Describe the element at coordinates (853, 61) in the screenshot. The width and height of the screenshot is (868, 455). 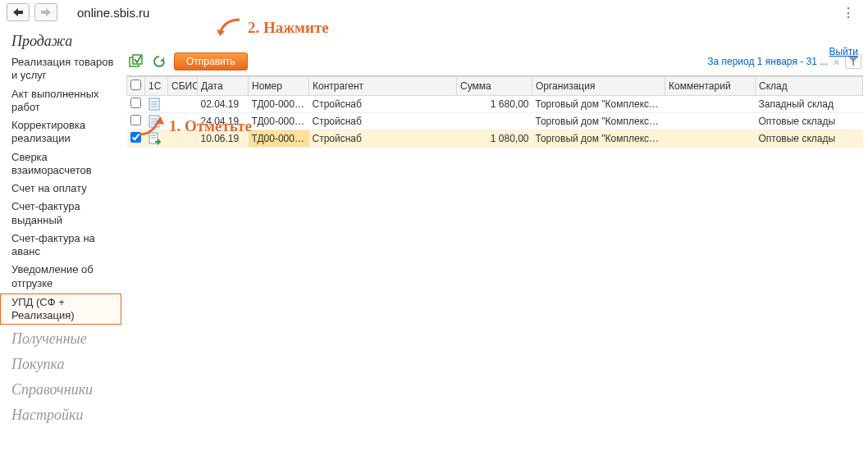
I see `funnel-icon` at that location.